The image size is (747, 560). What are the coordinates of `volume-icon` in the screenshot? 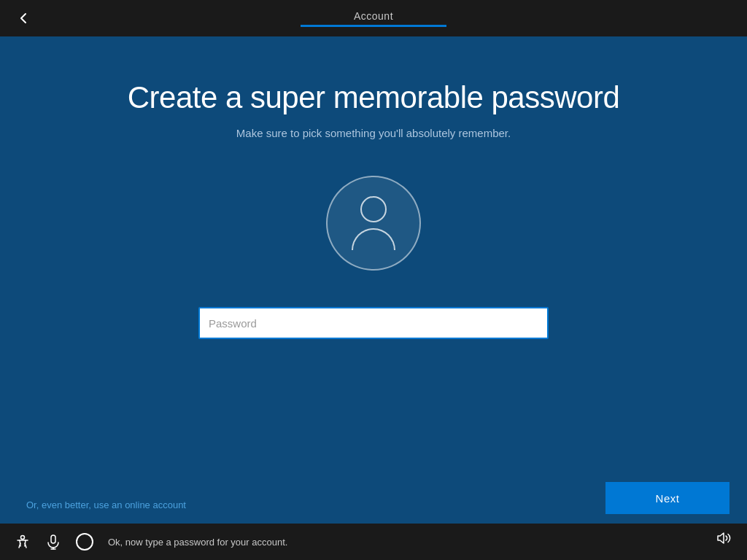 It's located at (724, 540).